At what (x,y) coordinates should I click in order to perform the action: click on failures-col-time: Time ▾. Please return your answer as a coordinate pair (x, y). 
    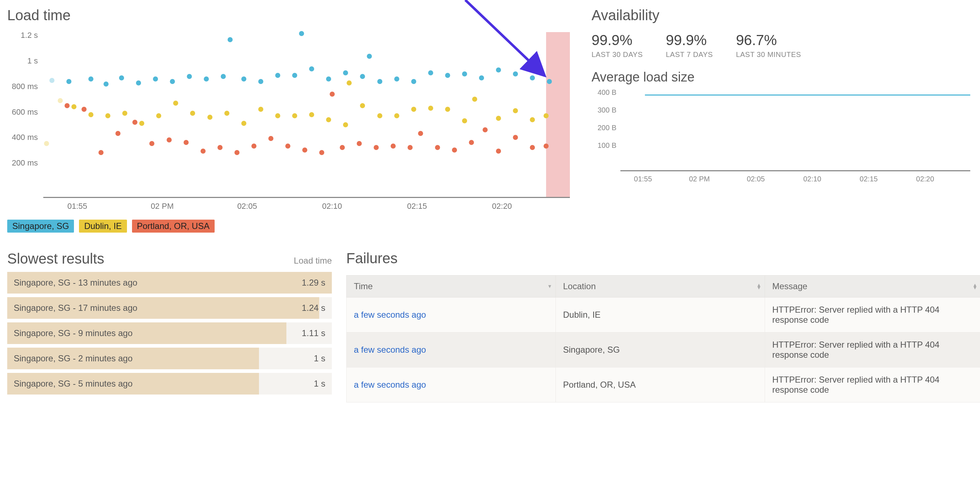
    Looking at the image, I should click on (451, 287).